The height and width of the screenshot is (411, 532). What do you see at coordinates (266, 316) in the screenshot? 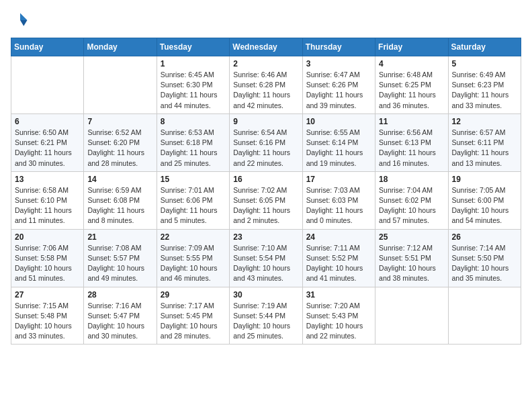
I see `calendar-week-row: 27Sunrise: 7:15 AM Sunset: 5:48 PM Dayli…` at bounding box center [266, 316].